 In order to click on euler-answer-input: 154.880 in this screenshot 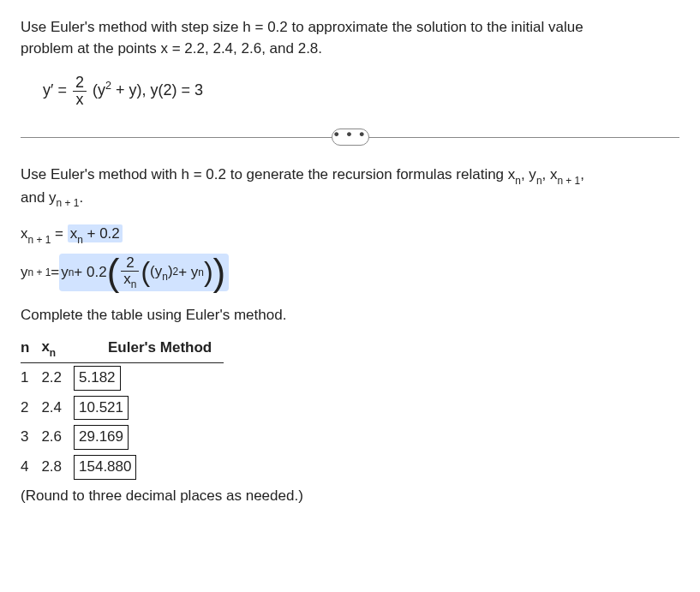, I will do `click(105, 468)`.